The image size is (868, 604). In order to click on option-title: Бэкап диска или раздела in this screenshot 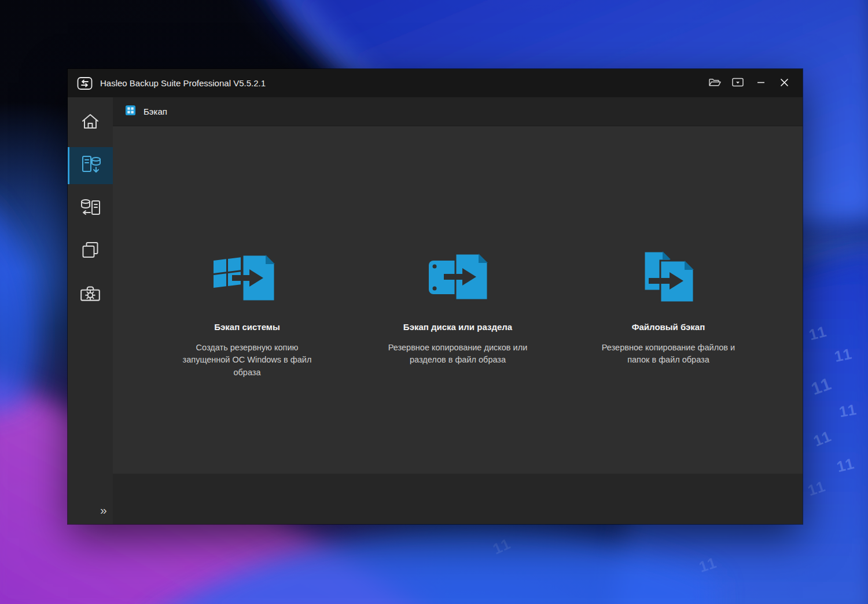, I will do `click(458, 327)`.